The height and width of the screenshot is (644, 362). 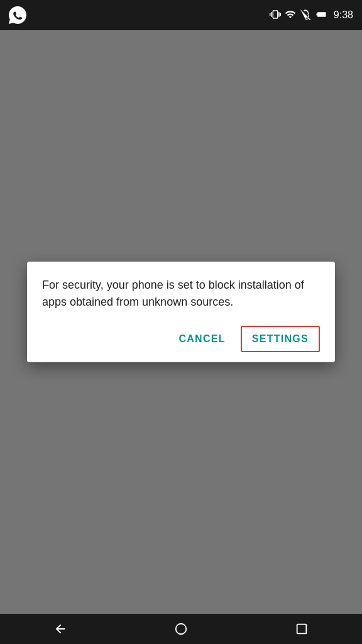 I want to click on nav-bar, so click(x=181, y=629).